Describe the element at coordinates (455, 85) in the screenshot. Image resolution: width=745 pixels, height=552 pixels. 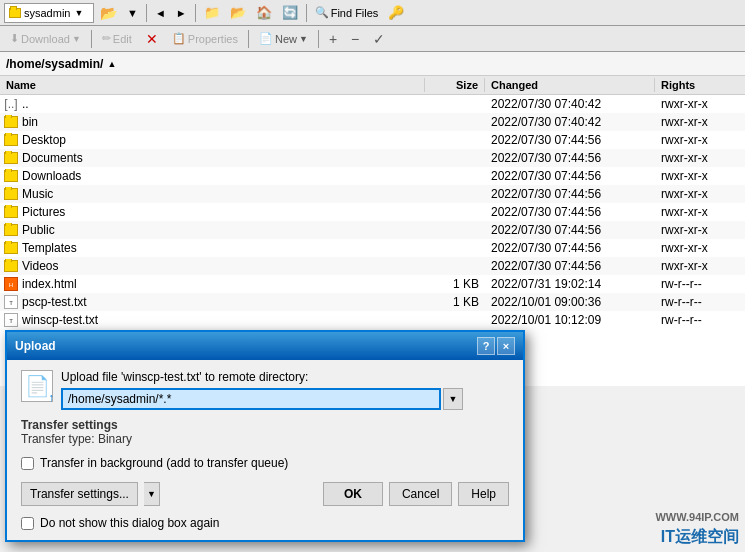
I see `col-header-size: Size` at that location.